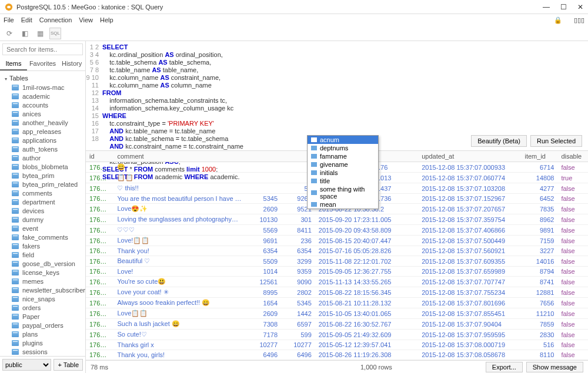 The width and height of the screenshot is (588, 373). Describe the element at coordinates (42, 202) in the screenshot. I see `tree-item-department: department` at that location.